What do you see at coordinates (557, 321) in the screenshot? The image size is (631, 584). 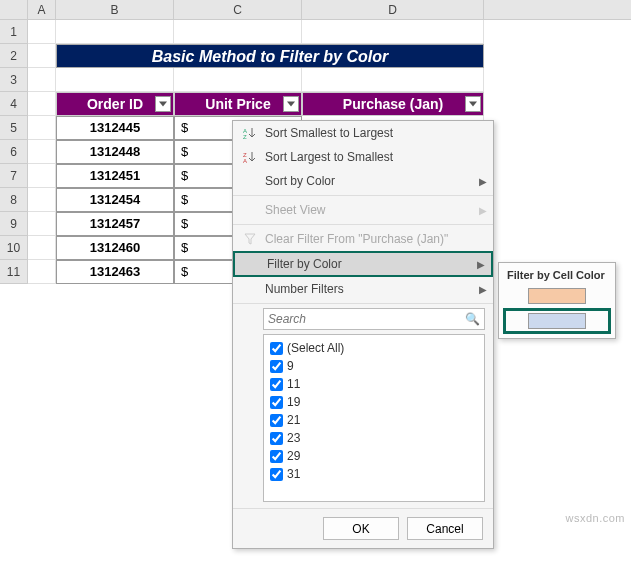 I see `cell-color-blue-highlight` at bounding box center [557, 321].